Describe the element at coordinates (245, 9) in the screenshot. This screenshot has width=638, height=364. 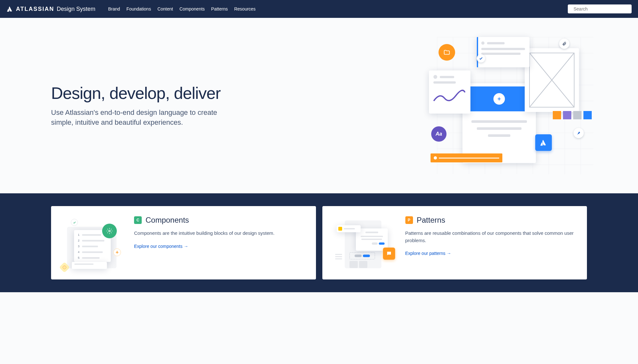
I see `nav-resources: Resources` at that location.